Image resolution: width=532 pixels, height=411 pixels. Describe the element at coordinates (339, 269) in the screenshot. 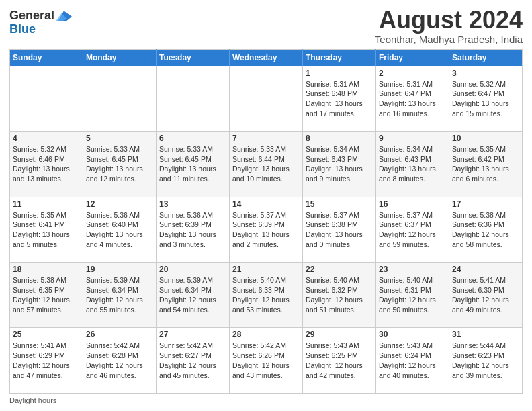

I see `day-number: 22` at that location.